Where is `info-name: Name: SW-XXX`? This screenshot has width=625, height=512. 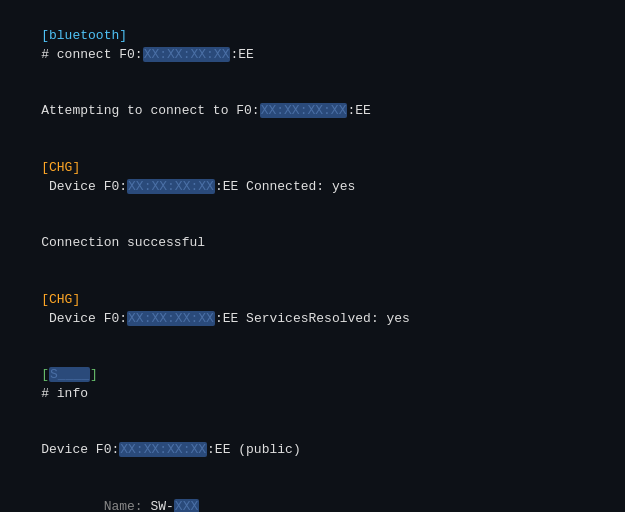 info-name: Name: SW-XXX is located at coordinates (312, 496).